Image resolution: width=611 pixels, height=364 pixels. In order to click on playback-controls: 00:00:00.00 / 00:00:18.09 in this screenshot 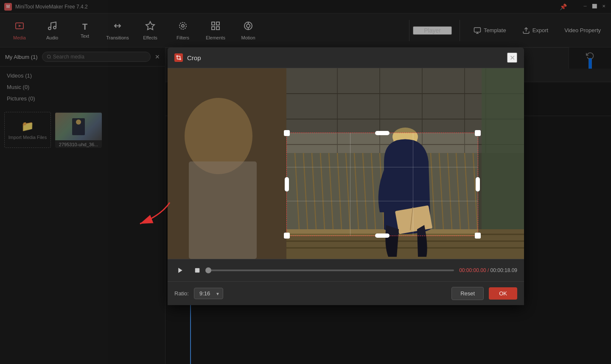, I will do `click(346, 270)`.